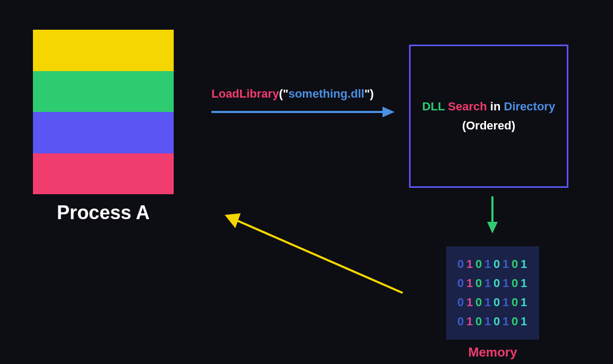 The image size is (613, 364). Describe the element at coordinates (493, 352) in the screenshot. I see `memory-label: Memory` at that location.